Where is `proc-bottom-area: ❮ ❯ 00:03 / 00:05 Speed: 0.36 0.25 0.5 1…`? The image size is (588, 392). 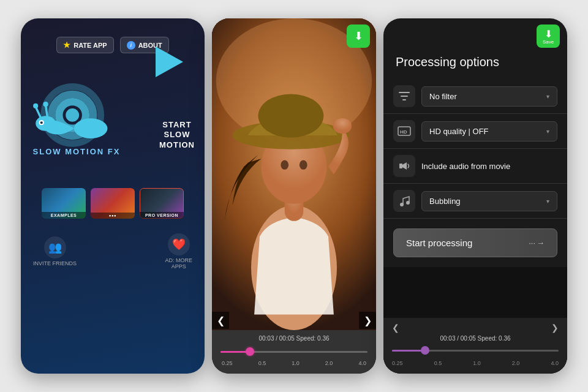 proc-bottom-area: ❮ ❯ 00:03 / 00:05 Speed: 0.36 0.25 0.5 1… is located at coordinates (475, 320).